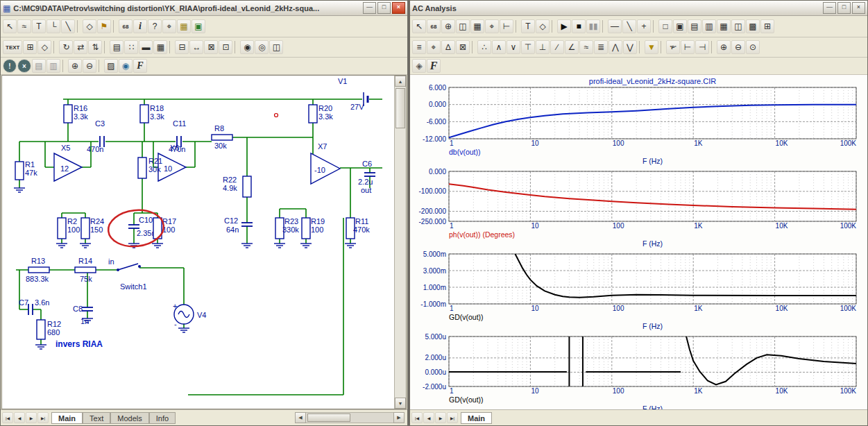 This screenshot has height=426, width=868. What do you see at coordinates (262, 47) in the screenshot?
I see `find-next-icon: ◎` at bounding box center [262, 47].